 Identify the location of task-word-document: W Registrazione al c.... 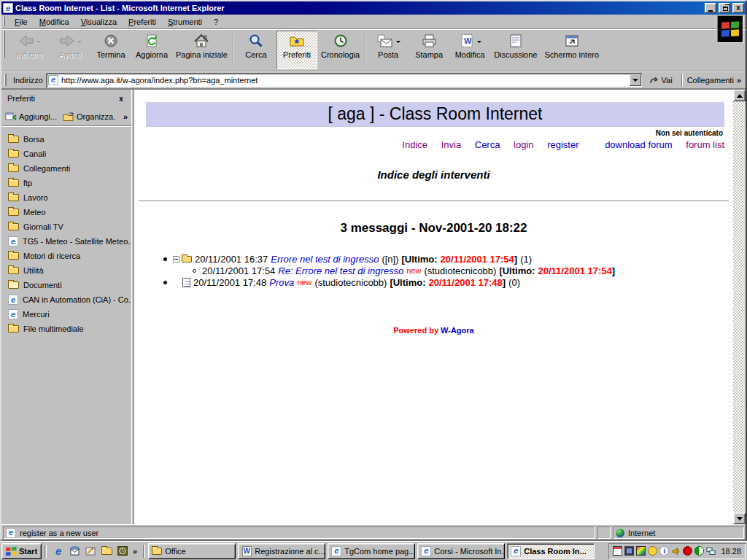
(282, 551).